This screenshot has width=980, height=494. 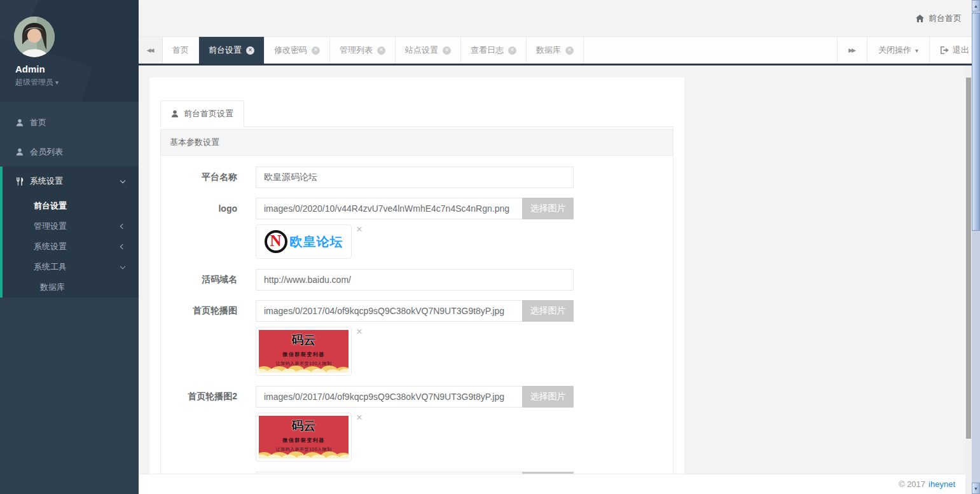 I want to click on tab-label: 站点设置, so click(x=422, y=50).